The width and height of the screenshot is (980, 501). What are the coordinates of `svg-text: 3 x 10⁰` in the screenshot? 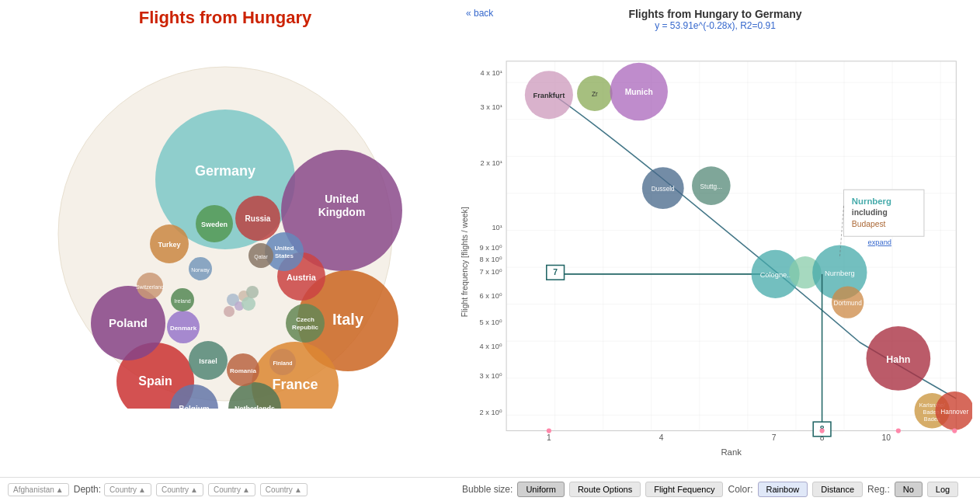 It's located at (491, 376).